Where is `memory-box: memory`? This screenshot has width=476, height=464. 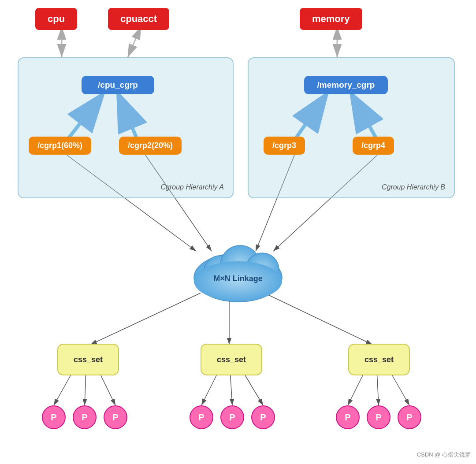 memory-box: memory is located at coordinates (331, 19).